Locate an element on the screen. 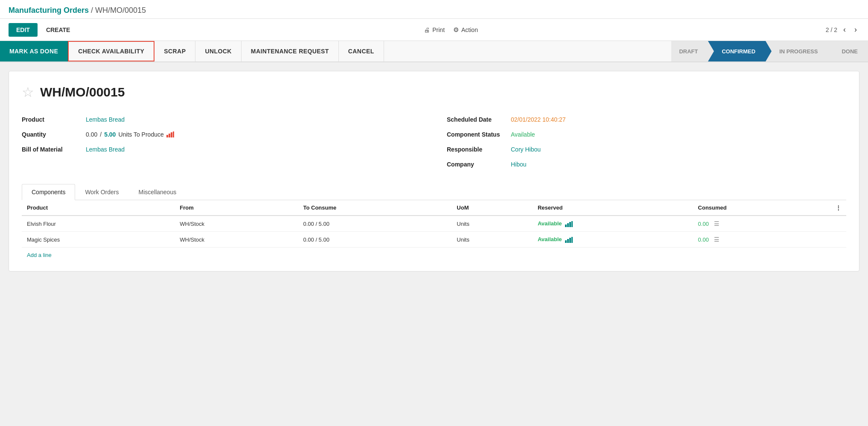  field-scheduled-date: Scheduled Date 02/01/2022 10:40:27 is located at coordinates (647, 120).